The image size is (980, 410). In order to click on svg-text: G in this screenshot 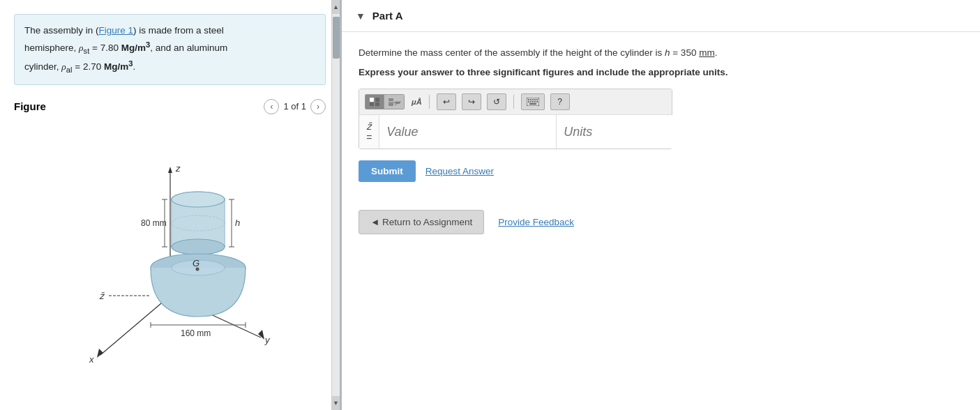, I will do `click(196, 264)`.